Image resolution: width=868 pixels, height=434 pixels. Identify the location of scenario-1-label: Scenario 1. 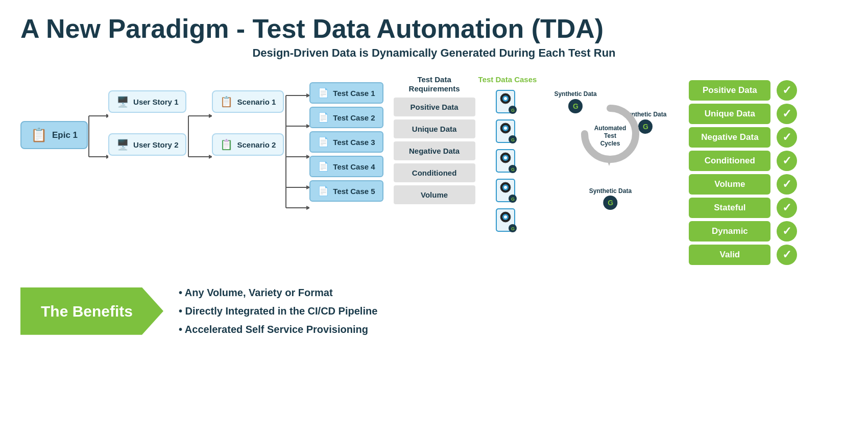
(256, 102).